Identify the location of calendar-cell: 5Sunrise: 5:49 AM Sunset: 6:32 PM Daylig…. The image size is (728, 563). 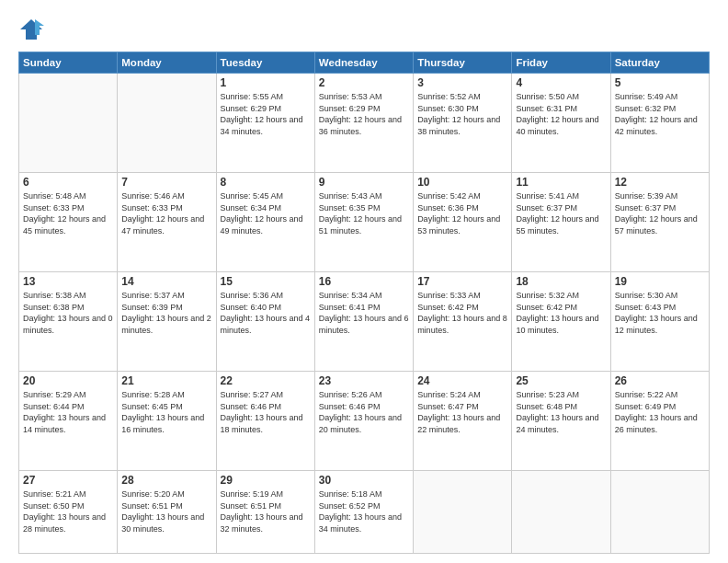
(660, 123).